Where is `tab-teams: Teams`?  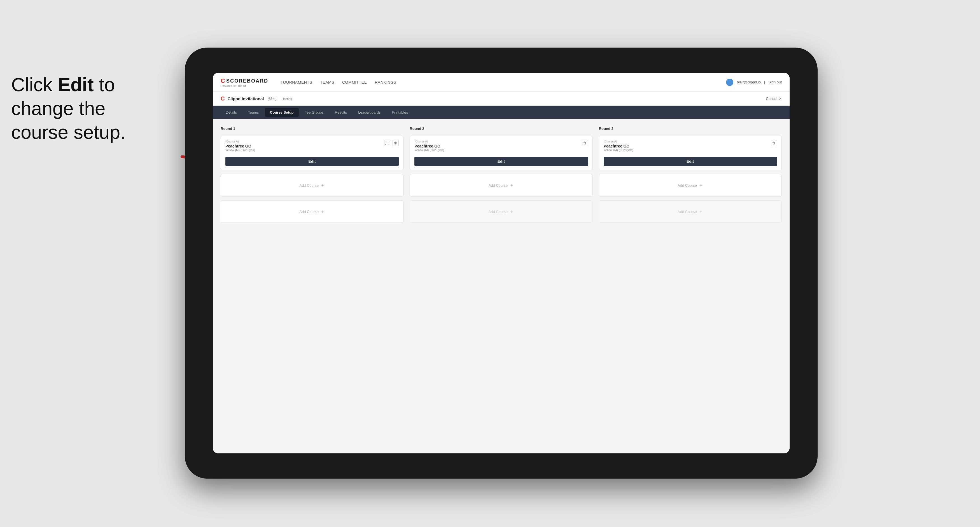 tab-teams: Teams is located at coordinates (253, 113).